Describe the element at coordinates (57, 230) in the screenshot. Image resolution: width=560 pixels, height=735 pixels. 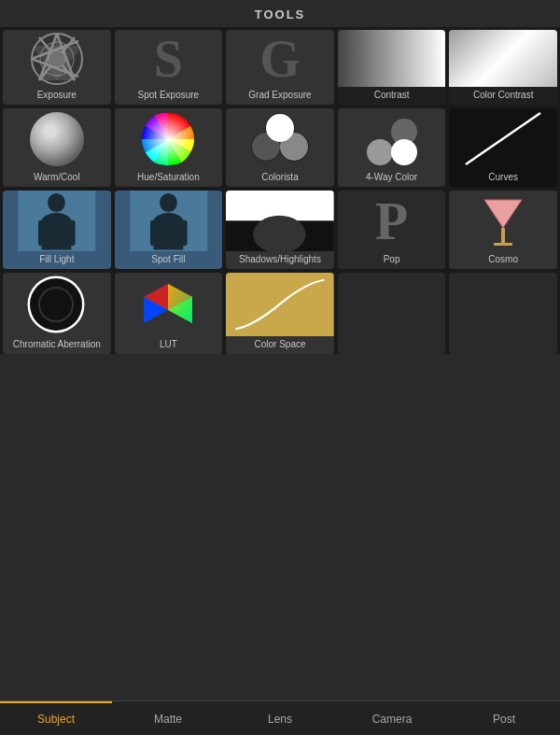
I see `tool-fill-light: Fill Light` at that location.